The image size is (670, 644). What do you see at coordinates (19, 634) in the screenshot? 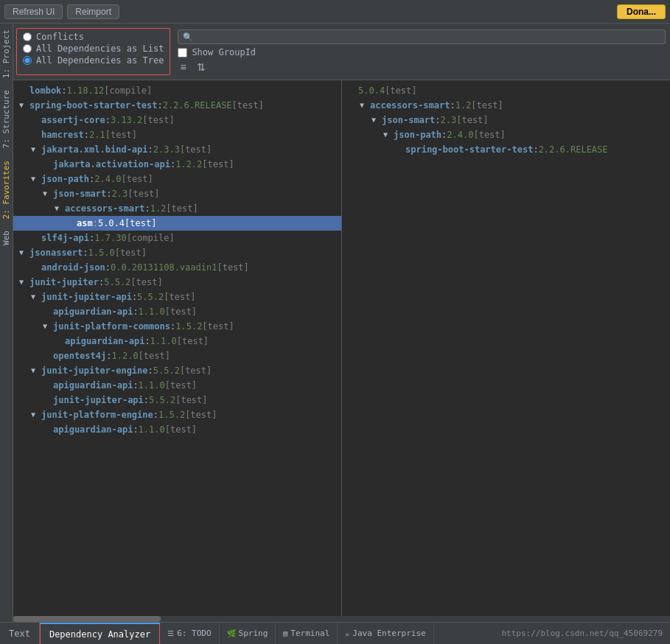
I see `text-tab-label: Text` at bounding box center [19, 634].